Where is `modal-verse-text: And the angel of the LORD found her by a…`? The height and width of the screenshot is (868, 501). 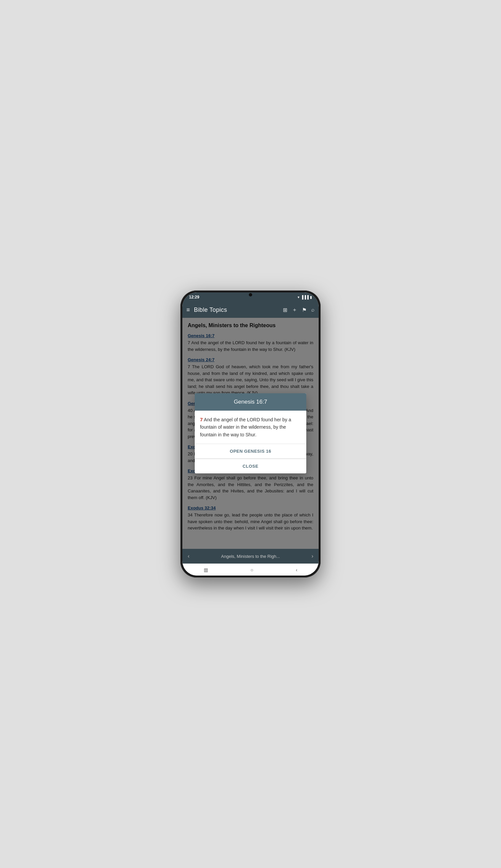 modal-verse-text: And the angel of the LORD found her by a… is located at coordinates (246, 427).